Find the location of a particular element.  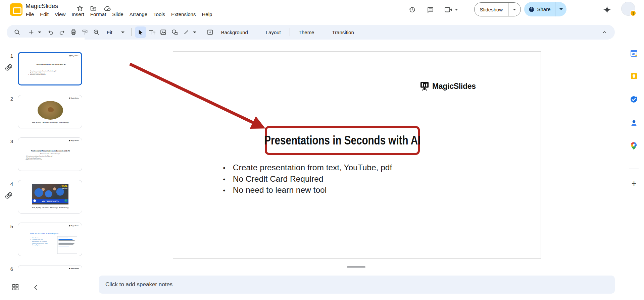

slide-thumbnail-6: MagicSlides is located at coordinates (50, 274).